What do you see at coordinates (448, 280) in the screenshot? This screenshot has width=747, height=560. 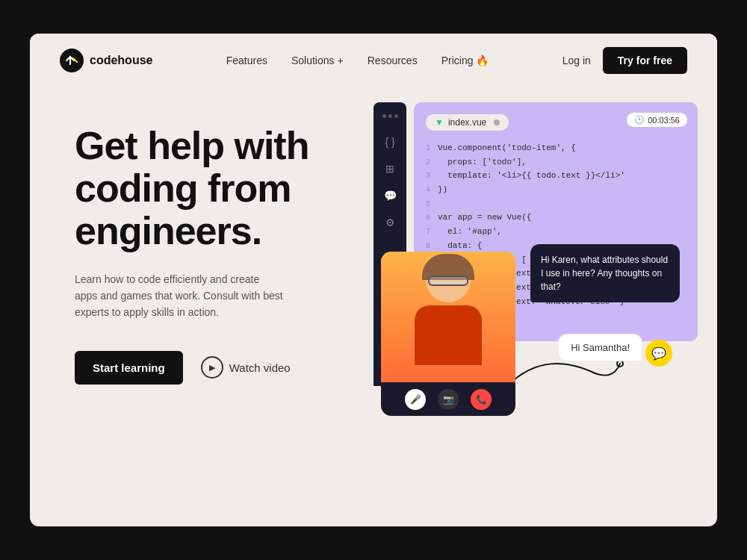 I see `person-head` at bounding box center [448, 280].